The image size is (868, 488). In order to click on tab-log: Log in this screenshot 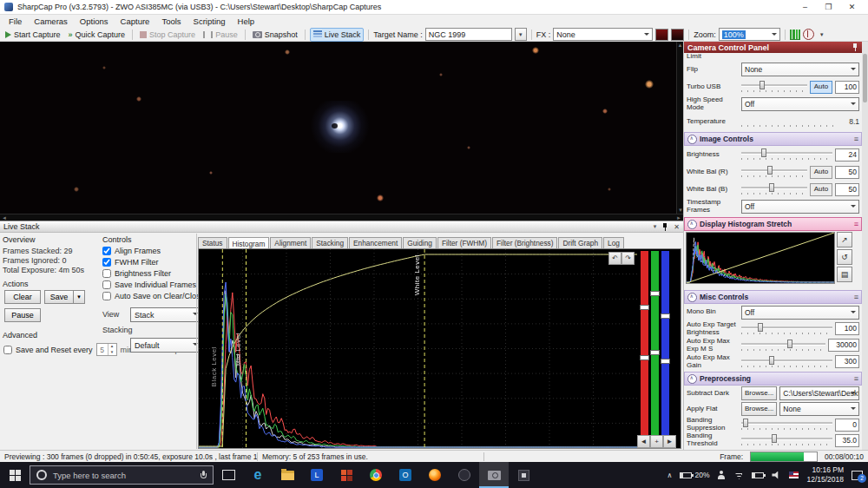, I will do `click(614, 243)`.